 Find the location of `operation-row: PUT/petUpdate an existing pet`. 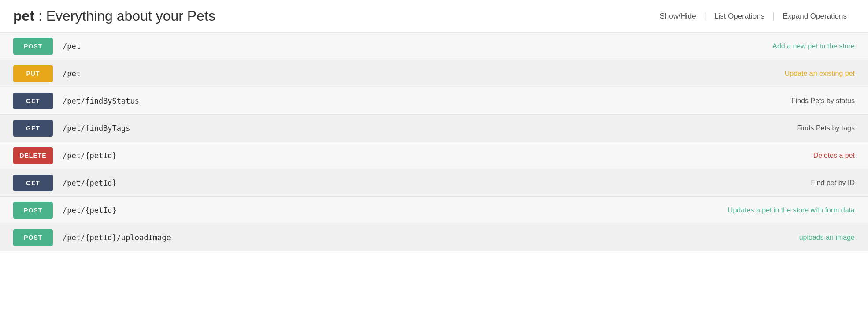

operation-row: PUT/petUpdate an existing pet is located at coordinates (434, 74).